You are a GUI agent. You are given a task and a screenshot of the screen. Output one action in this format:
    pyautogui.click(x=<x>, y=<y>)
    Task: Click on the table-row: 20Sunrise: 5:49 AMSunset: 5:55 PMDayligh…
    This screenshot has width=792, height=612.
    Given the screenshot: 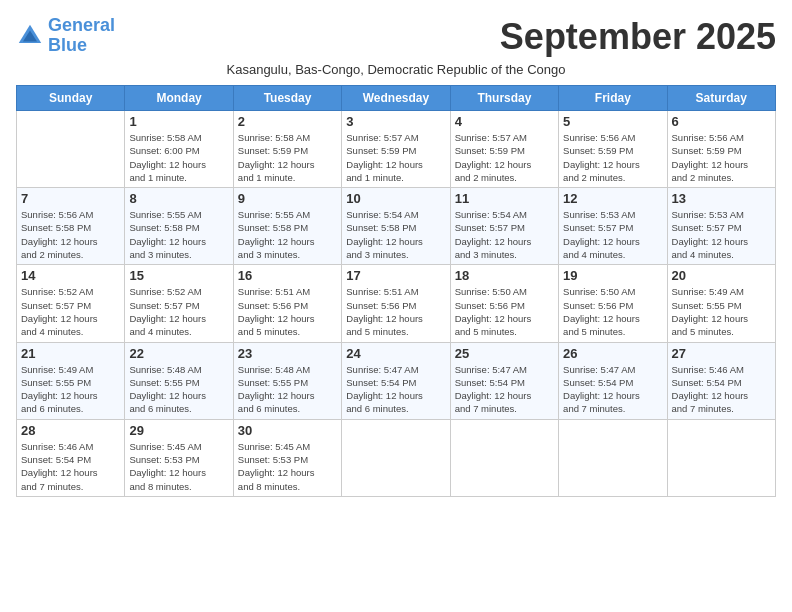 What is the action you would take?
    pyautogui.click(x=721, y=304)
    